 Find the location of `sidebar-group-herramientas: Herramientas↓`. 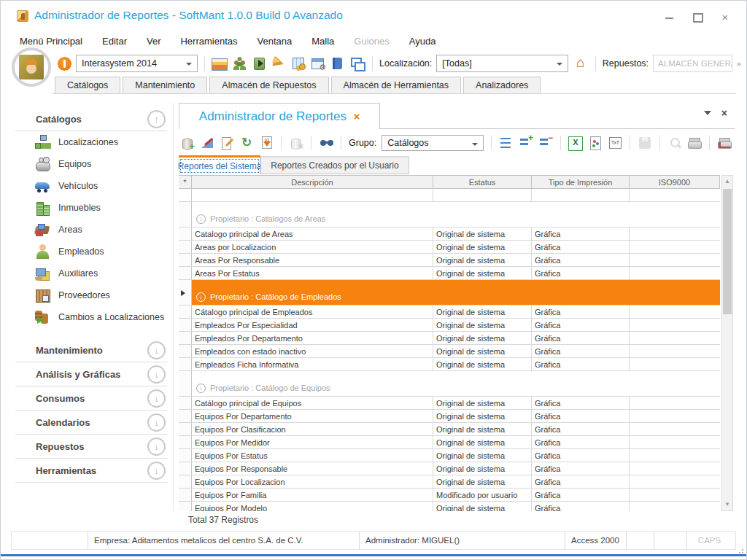

sidebar-group-herramientas: Herramientas↓ is located at coordinates (91, 470).